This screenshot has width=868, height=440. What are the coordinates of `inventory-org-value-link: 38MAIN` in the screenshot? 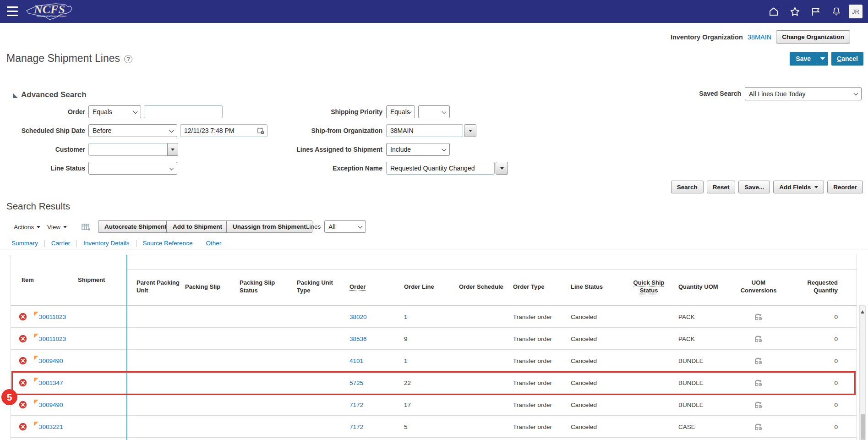 It's located at (759, 37).